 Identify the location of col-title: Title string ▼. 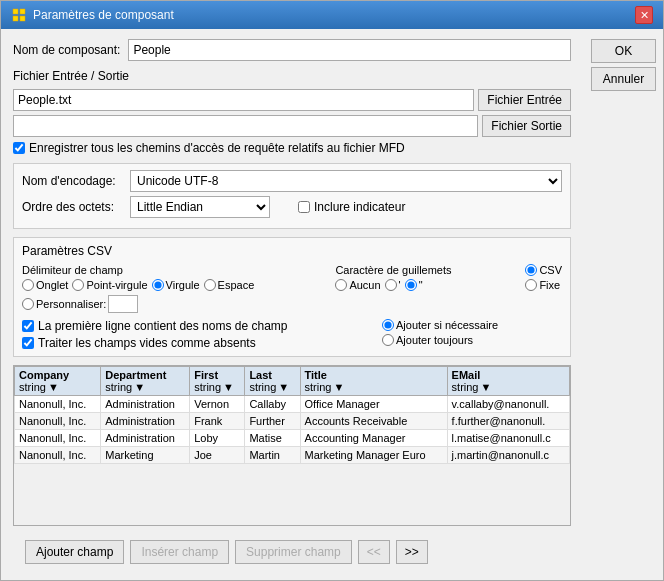
(374, 382).